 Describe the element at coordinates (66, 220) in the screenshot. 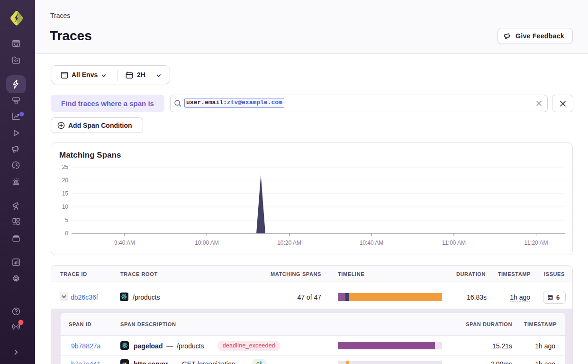

I see `svg-text: 5` at that location.